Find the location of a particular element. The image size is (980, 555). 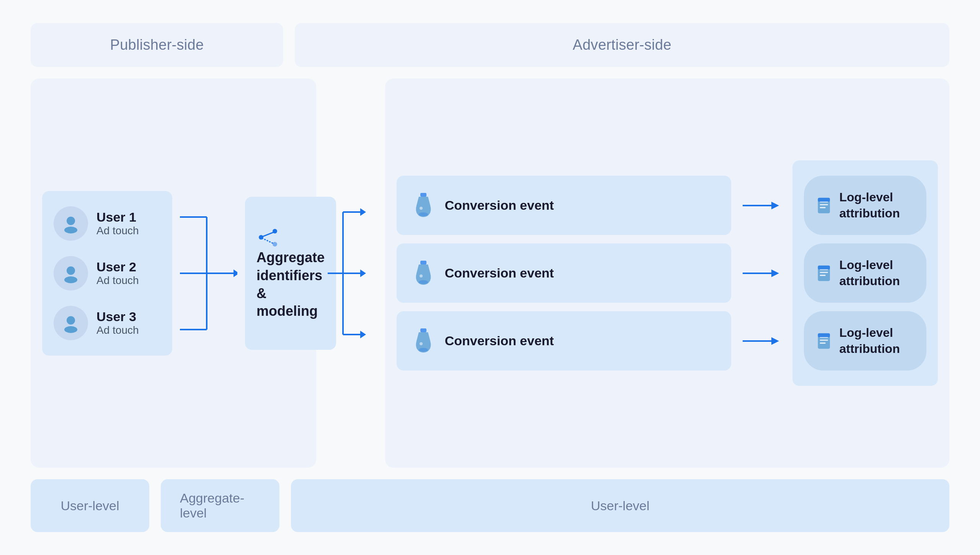

conversion-box-3: Conversion event is located at coordinates (564, 341).